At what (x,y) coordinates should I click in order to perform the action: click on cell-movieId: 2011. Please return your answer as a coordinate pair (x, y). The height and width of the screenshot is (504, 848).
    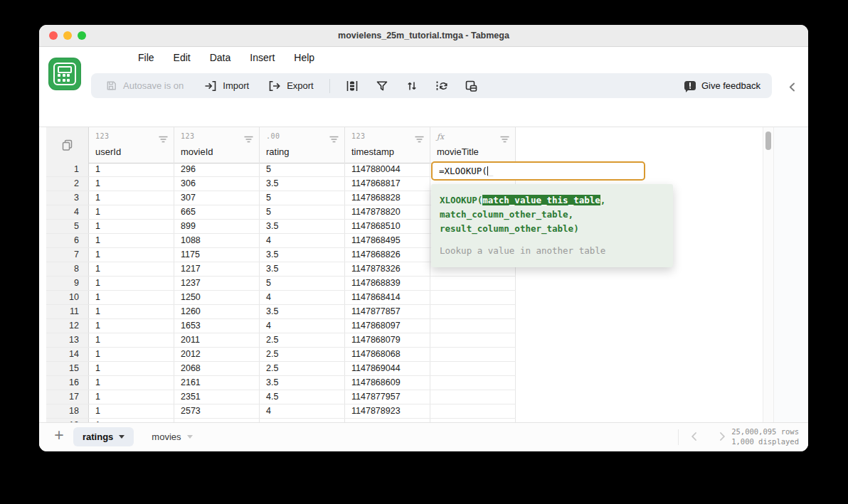
    Looking at the image, I should click on (217, 340).